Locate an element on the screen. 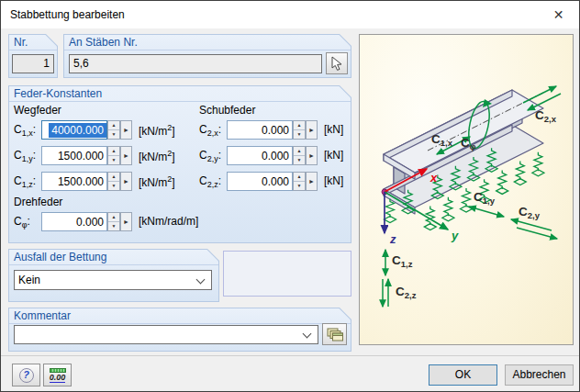 The width and height of the screenshot is (580, 392). c2z-expand-button: ► is located at coordinates (312, 182).